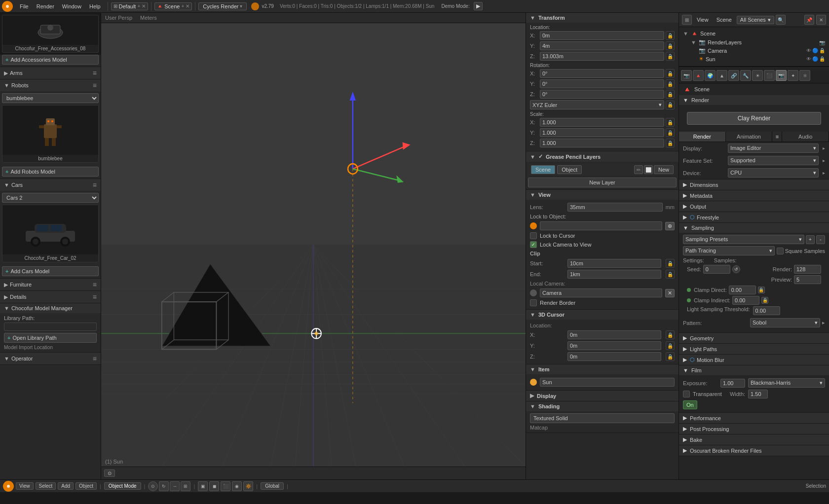 Image resolution: width=829 pixels, height=504 pixels. What do you see at coordinates (670, 263) in the screenshot?
I see `clip-start-lock: 🔒` at bounding box center [670, 263].